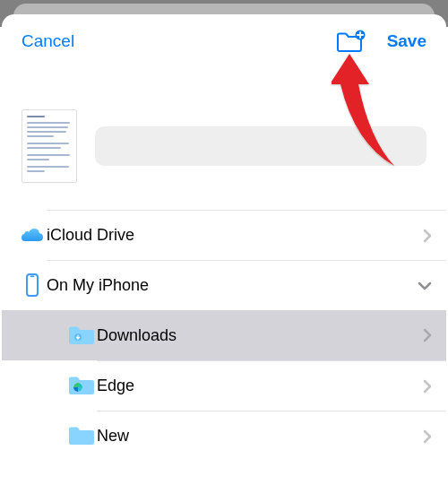  I want to click on toolbar-right-group: Save, so click(381, 41).